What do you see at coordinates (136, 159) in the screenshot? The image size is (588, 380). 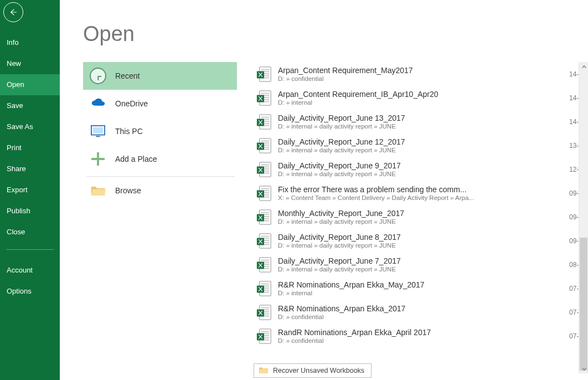 I see `location-label: Add a Place` at bounding box center [136, 159].